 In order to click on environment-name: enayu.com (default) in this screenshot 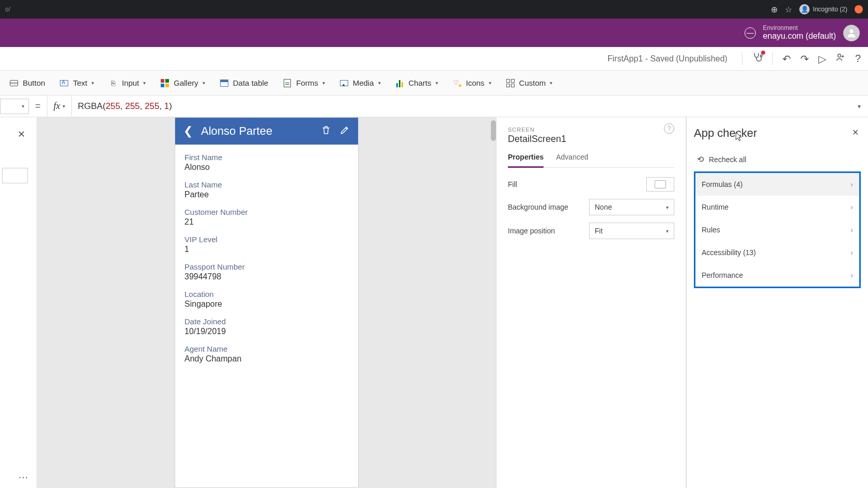, I will do `click(800, 36)`.